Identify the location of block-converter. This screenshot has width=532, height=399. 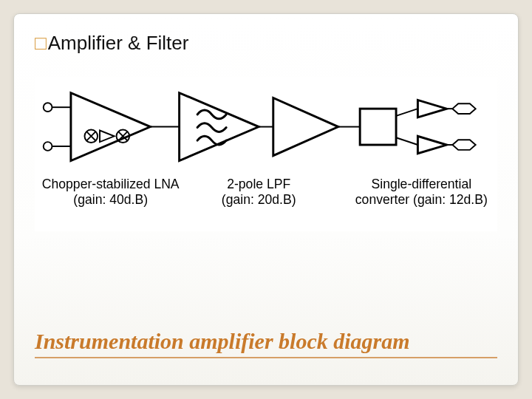
(418, 126).